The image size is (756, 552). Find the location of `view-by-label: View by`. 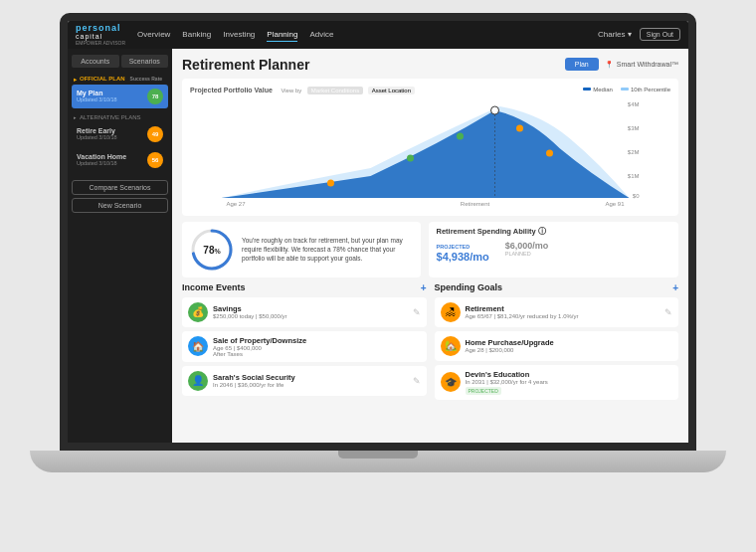

view-by-label: View by is located at coordinates (290, 91).